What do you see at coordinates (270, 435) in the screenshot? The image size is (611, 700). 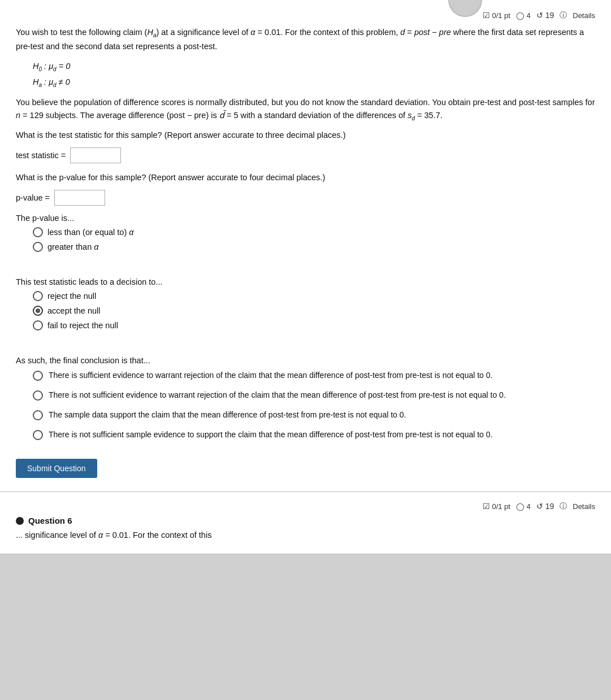 I see `conclusion-label-4: There is not sufficient sample evidence …` at bounding box center [270, 435].